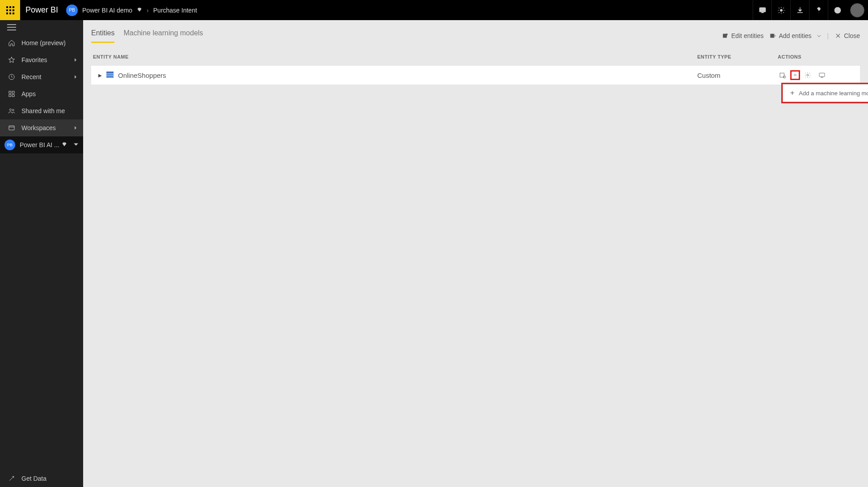  I want to click on waffle-icon, so click(10, 10).